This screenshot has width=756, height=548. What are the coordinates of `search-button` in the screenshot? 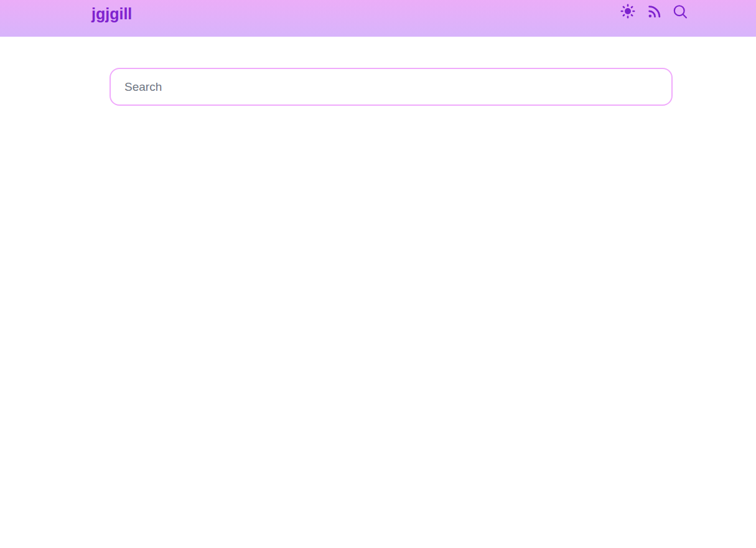 It's located at (680, 11).